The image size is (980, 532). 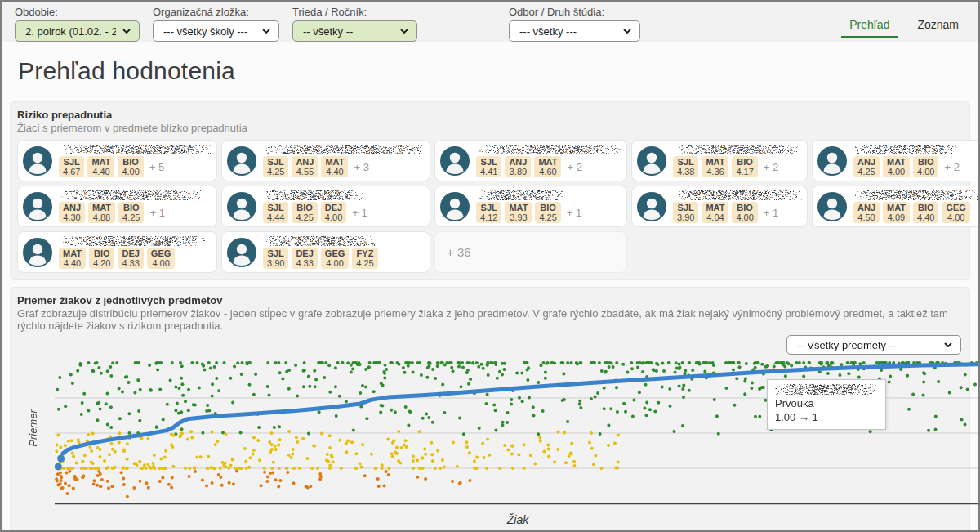 I want to click on student-card: SJL4.44BIO4.25DEJ4.00+ 1, so click(x=326, y=206).